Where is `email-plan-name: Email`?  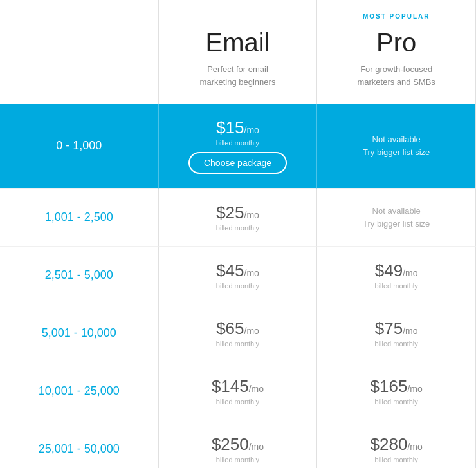 email-plan-name: Email is located at coordinates (238, 42).